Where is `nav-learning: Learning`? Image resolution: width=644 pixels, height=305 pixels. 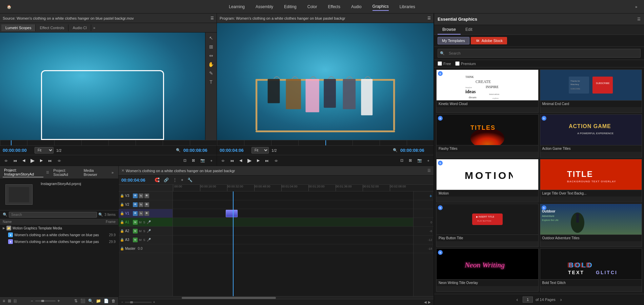
nav-learning: Learning is located at coordinates (237, 7).